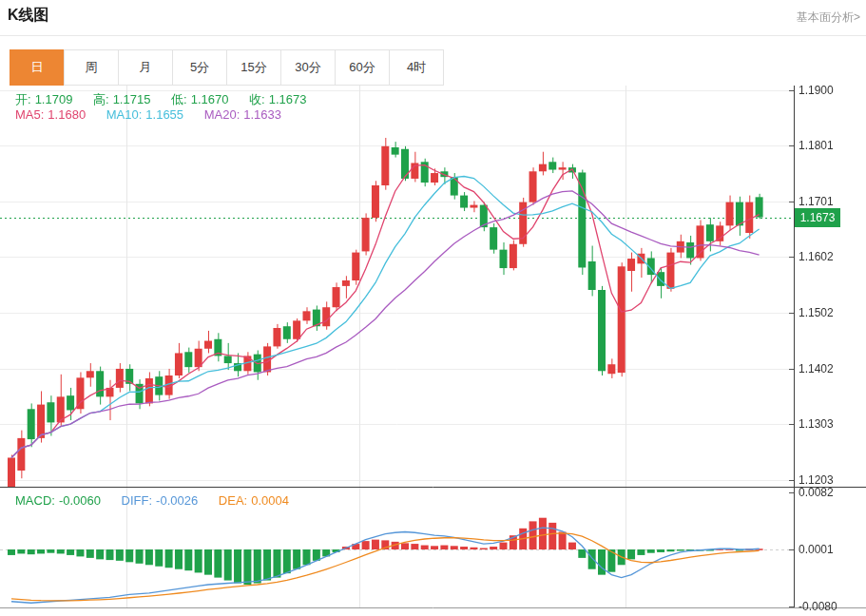  I want to click on ma5-label: MA5:, so click(29, 114).